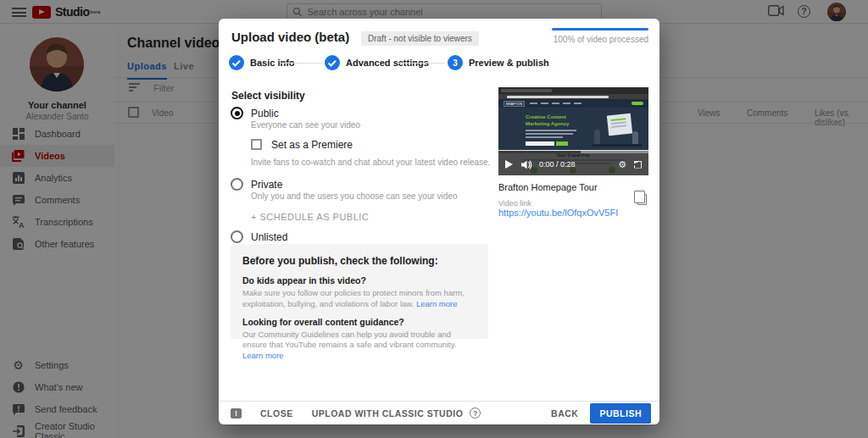  Describe the element at coordinates (601, 39) in the screenshot. I see `processing-label: 100% of video processed` at that location.